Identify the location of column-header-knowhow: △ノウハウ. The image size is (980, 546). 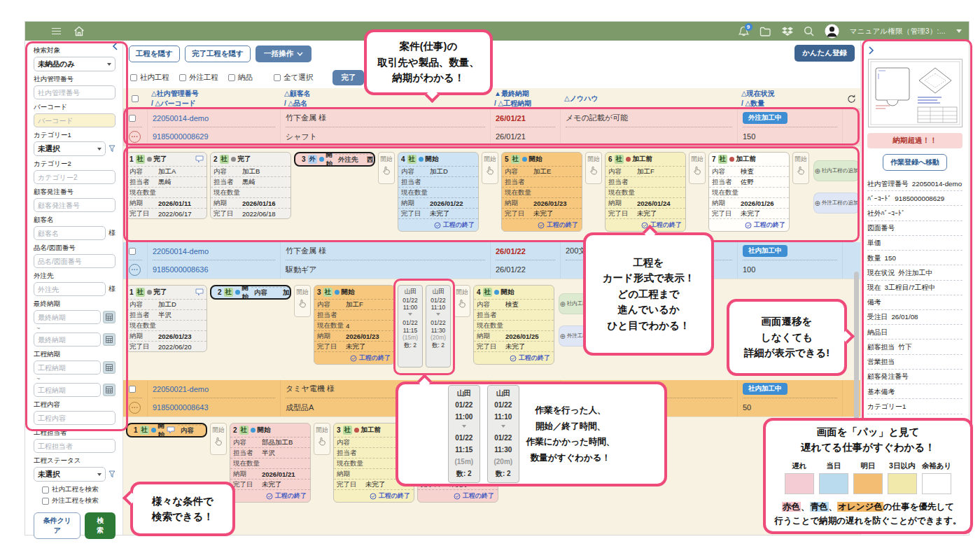
(648, 99).